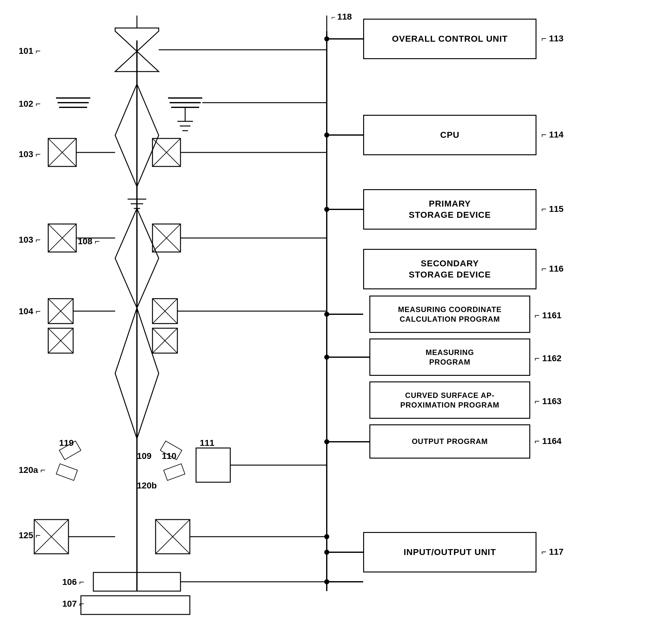  Describe the element at coordinates (553, 38) in the screenshot. I see `label-113: ⌐ 113` at that location.